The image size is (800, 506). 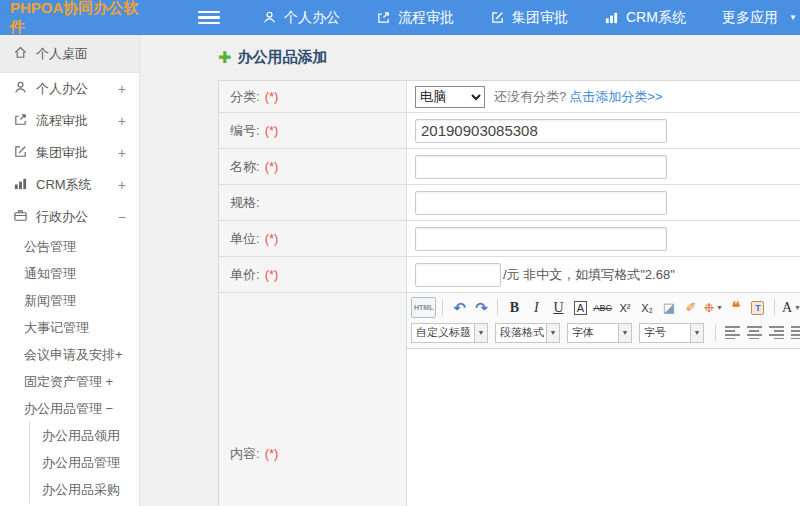 What do you see at coordinates (536, 308) in the screenshot?
I see `italic-button: I` at bounding box center [536, 308].